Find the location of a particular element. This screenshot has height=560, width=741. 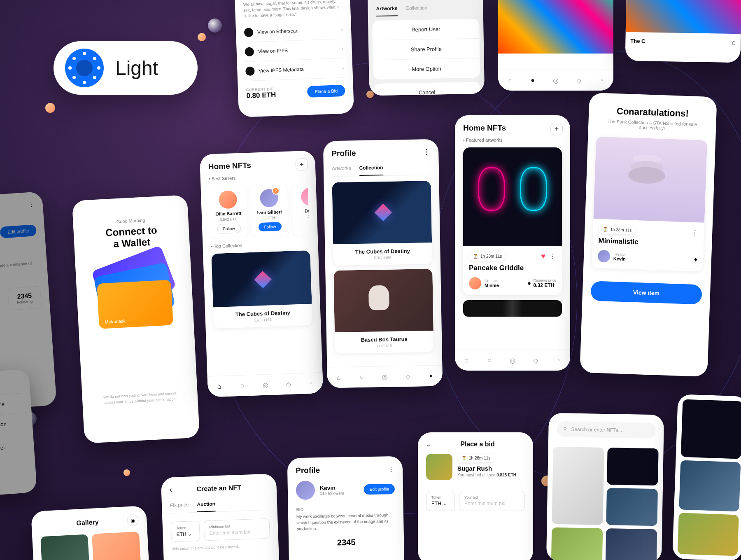

bio-label: BIO is located at coordinates (346, 509).